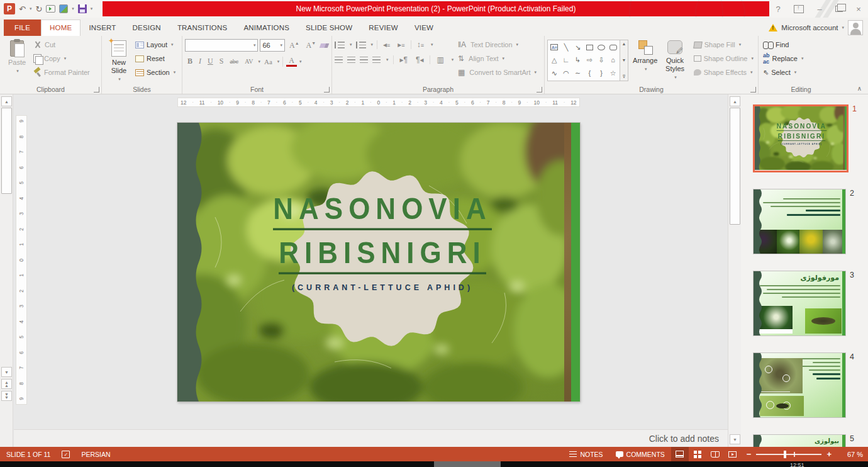  Describe the element at coordinates (249, 62) in the screenshot. I see `character-spacing-button: AV` at that location.